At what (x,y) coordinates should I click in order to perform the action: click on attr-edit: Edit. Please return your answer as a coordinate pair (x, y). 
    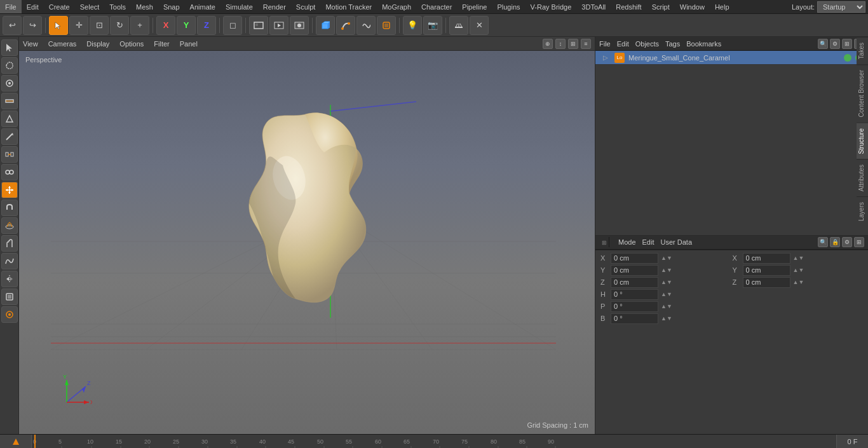
    Looking at the image, I should click on (648, 242).